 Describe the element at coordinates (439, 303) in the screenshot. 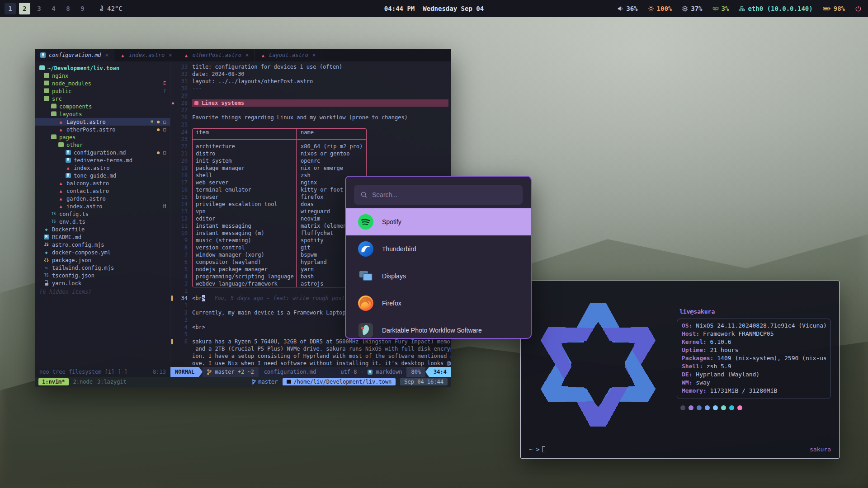

I see `launcher-item-firefox: Firefox` at that location.